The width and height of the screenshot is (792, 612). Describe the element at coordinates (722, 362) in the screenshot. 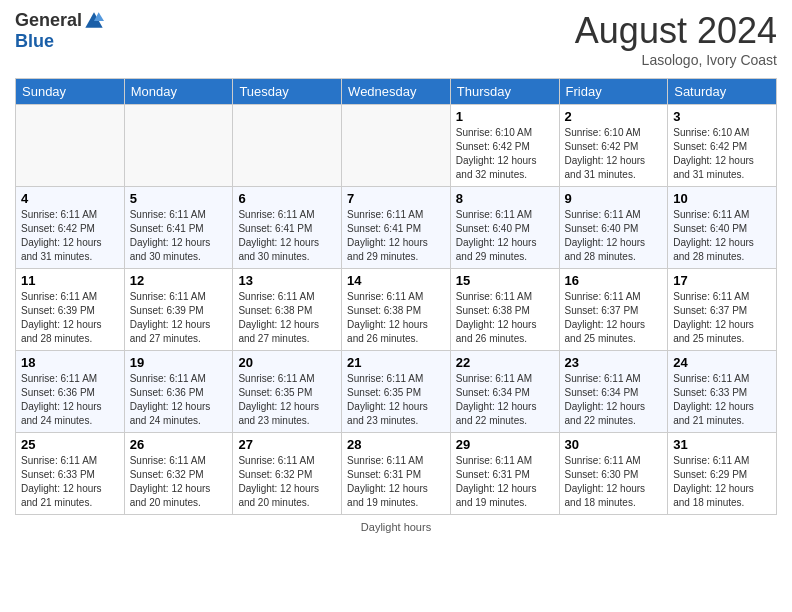

I see `day-number: 24` at that location.